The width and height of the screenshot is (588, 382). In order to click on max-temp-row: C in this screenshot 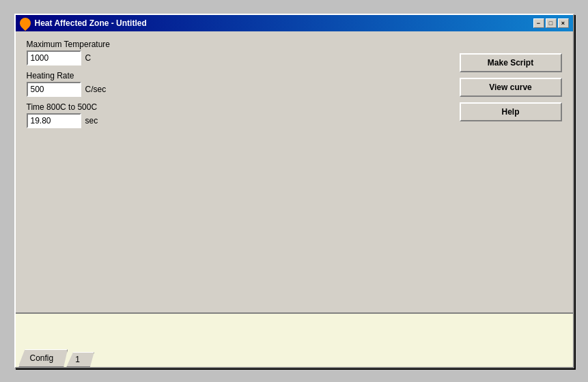, I will do `click(240, 58)`.